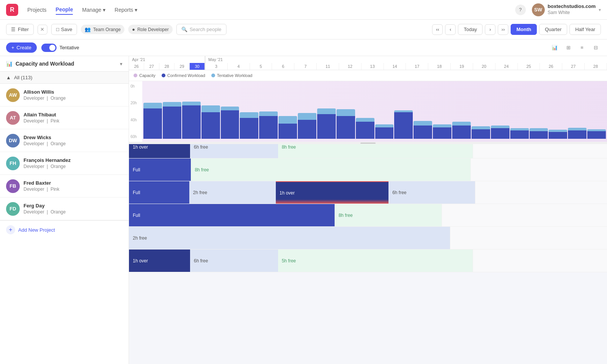  I want to click on person-info: Allain Thibaut Developer | Pink, so click(58, 118).